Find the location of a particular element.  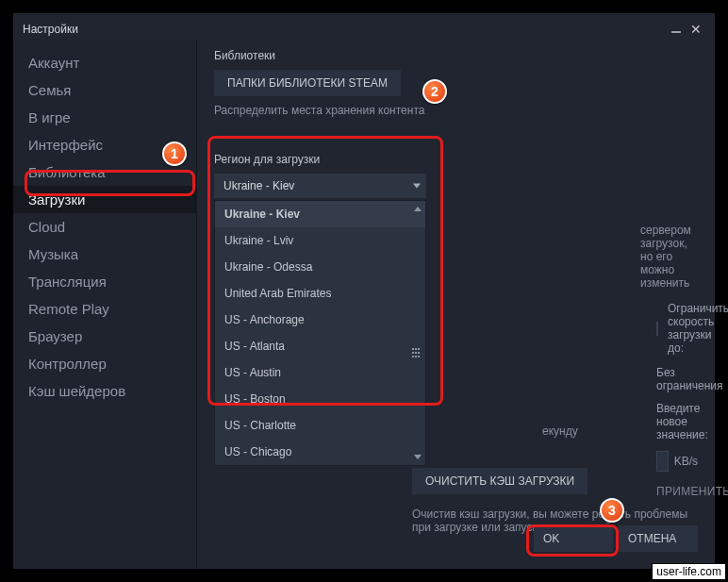

region-select: Ukraine - Kiev Ukraine - Kiev Ukraine - … is located at coordinates (321, 186).